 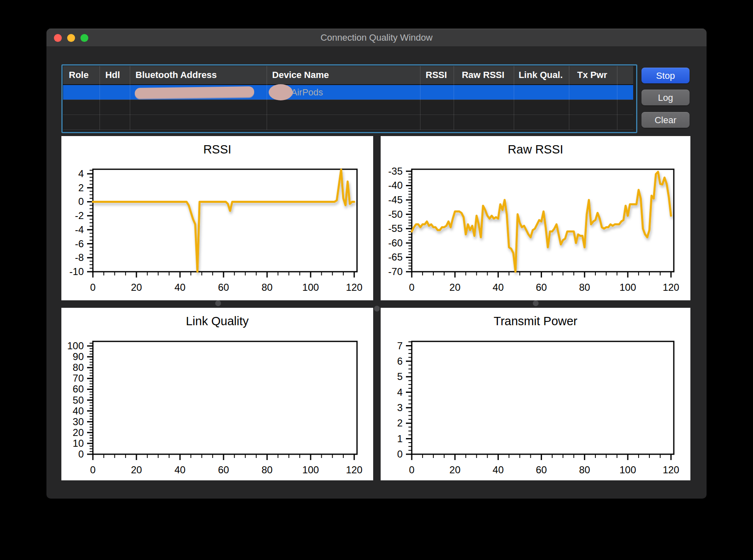 I want to click on svg-text: -40, so click(x=396, y=185).